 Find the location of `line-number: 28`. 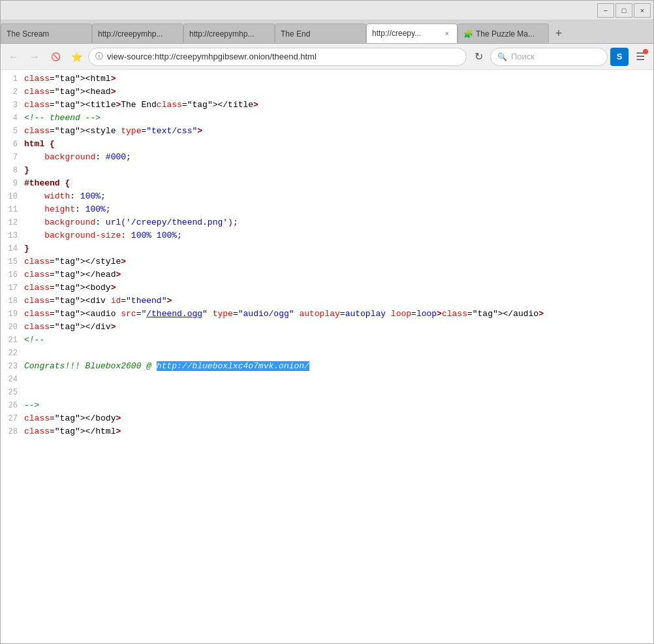

line-number: 28 is located at coordinates (12, 432).